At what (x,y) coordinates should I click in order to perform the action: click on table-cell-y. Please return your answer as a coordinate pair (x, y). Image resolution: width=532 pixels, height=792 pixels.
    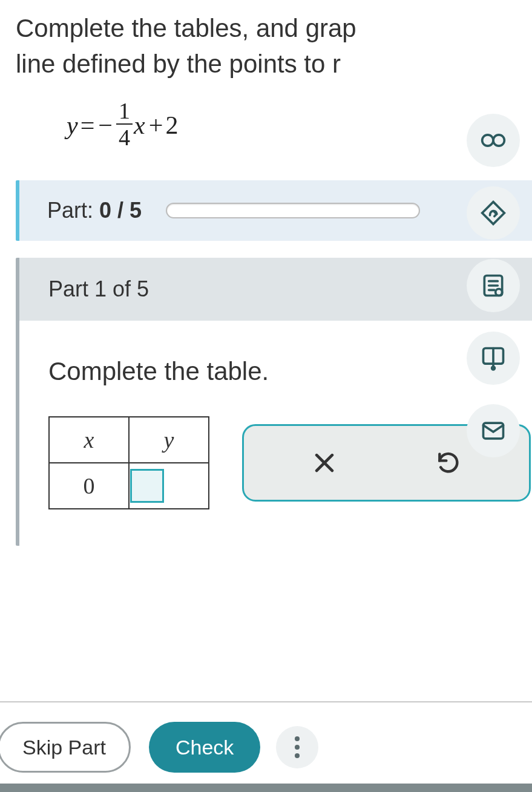
    Looking at the image, I should click on (169, 486).